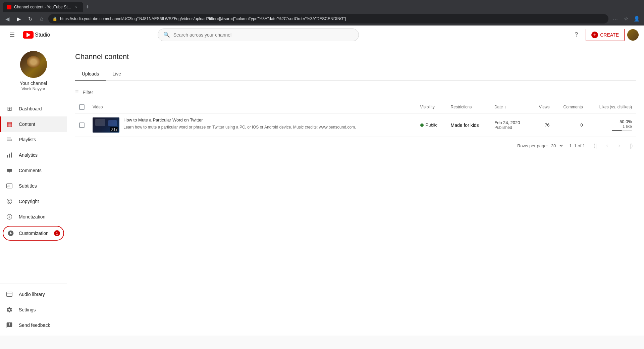 The image size is (644, 349). I want to click on sidebar-item-label: Copyright, so click(29, 201).